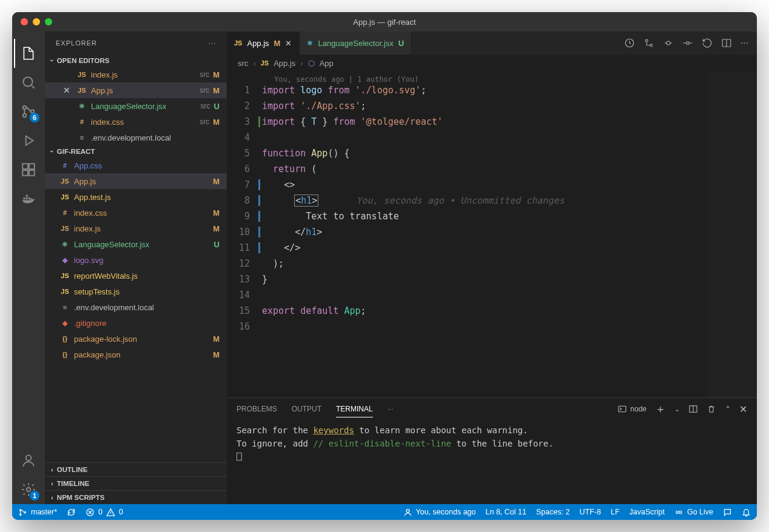  I want to click on blame-indicator: You, seconds ago, so click(440, 513).